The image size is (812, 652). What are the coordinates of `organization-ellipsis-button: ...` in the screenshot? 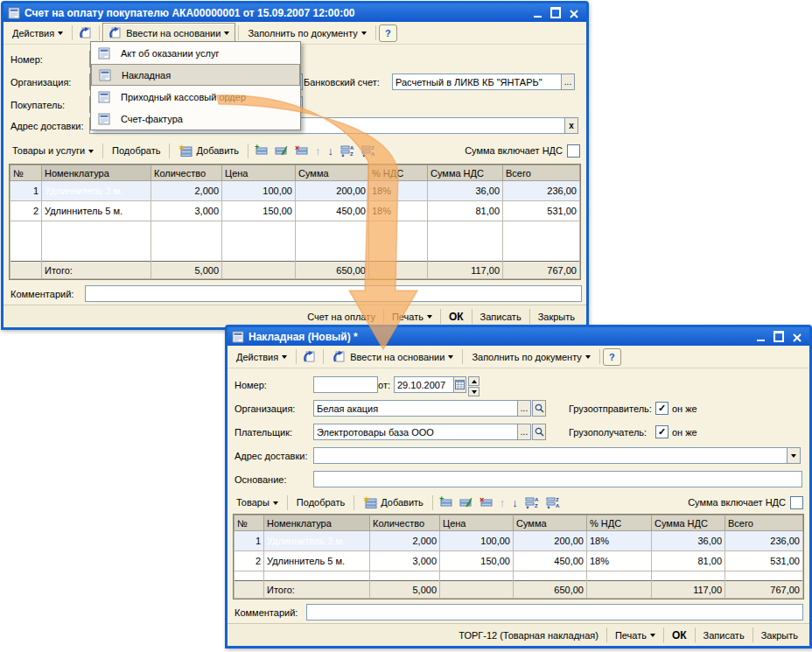 It's located at (524, 408).